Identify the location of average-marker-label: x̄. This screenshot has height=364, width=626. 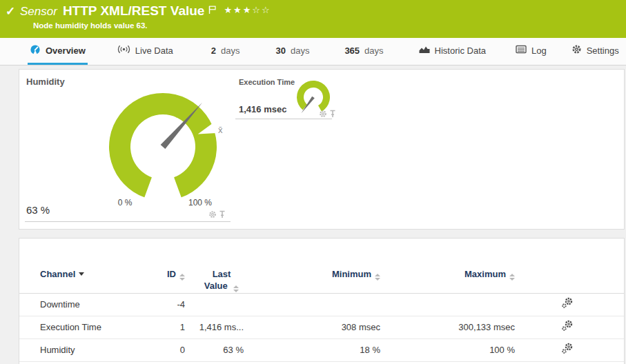
(221, 130).